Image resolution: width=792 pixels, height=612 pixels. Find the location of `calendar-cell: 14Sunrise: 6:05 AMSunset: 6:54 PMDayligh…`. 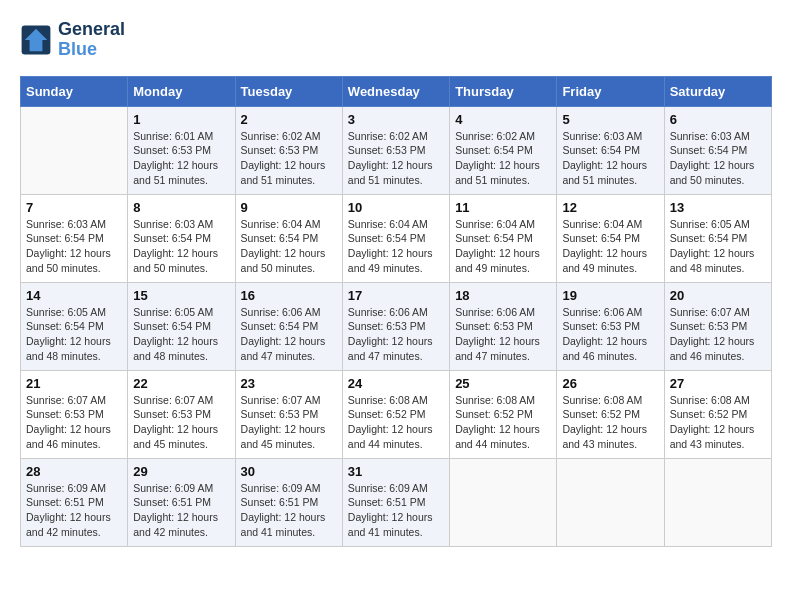

calendar-cell: 14Sunrise: 6:05 AMSunset: 6:54 PMDayligh… is located at coordinates (74, 326).